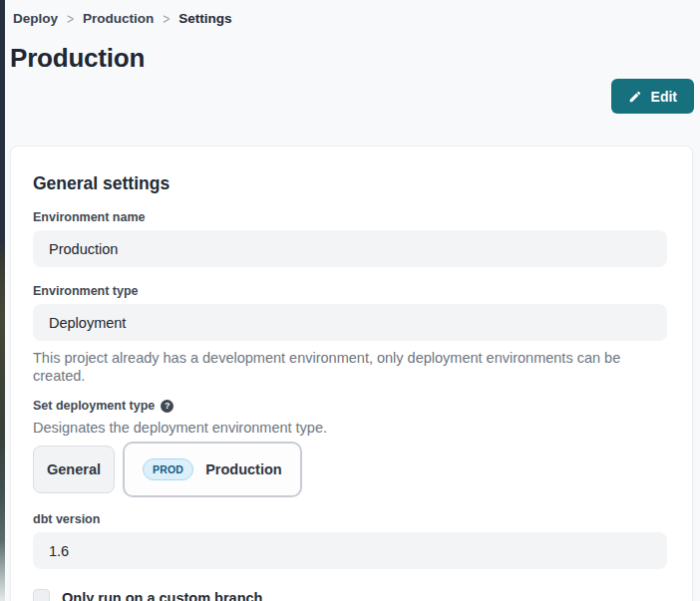 This screenshot has width=700, height=601. I want to click on custom-branch-label: Only run on a custom branch, so click(162, 596).